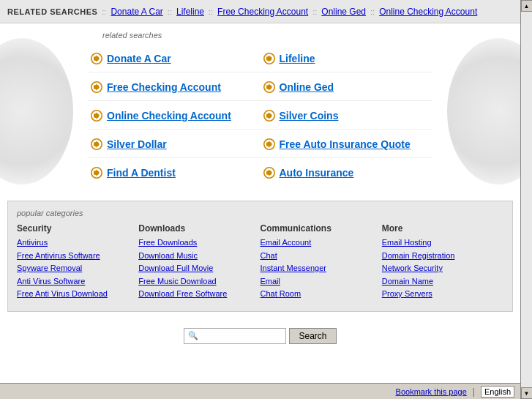 Image resolution: width=532 pixels, height=399 pixels. What do you see at coordinates (347, 145) in the screenshot?
I see `list-item: Free Auto Insurance Quote` at bounding box center [347, 145].